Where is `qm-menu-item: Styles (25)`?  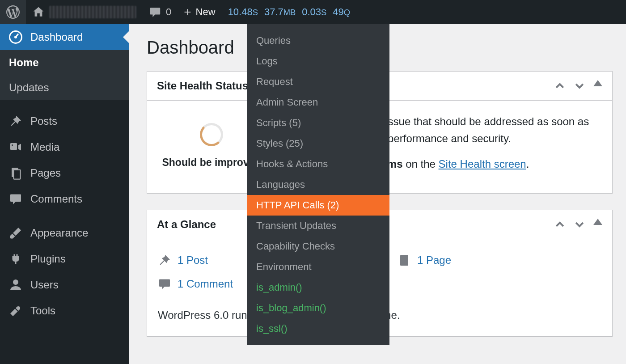
qm-menu-item: Styles (25) is located at coordinates (318, 144).